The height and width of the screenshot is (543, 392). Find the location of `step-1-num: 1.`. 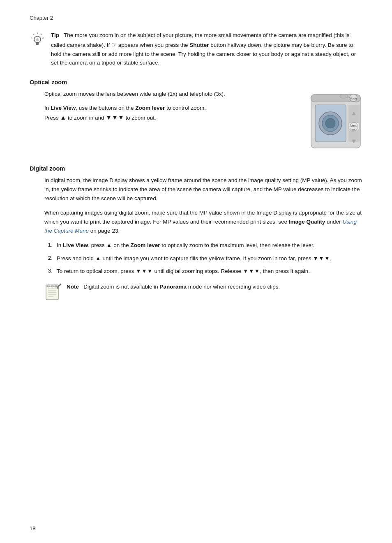

step-1-num: 1. is located at coordinates (48, 245).